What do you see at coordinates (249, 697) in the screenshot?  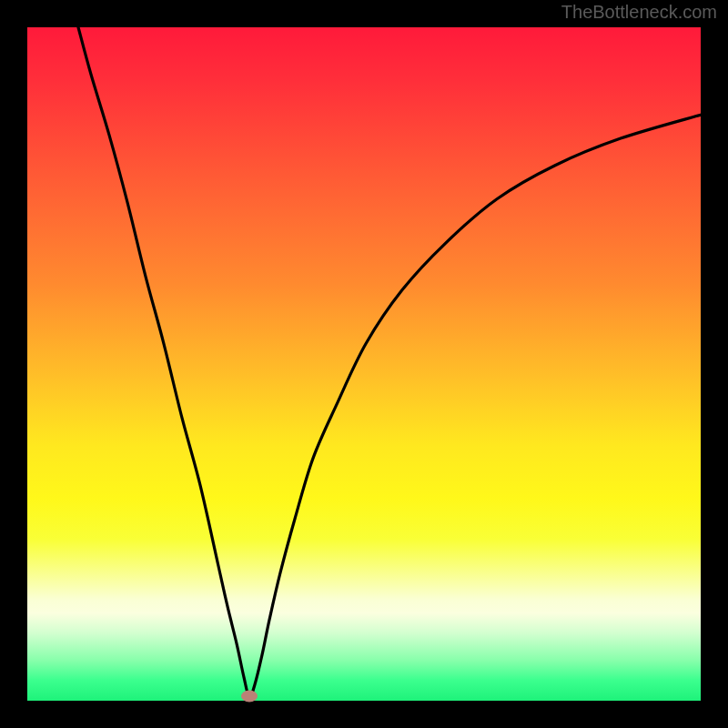 I see `optimum-marker-icon` at bounding box center [249, 697].